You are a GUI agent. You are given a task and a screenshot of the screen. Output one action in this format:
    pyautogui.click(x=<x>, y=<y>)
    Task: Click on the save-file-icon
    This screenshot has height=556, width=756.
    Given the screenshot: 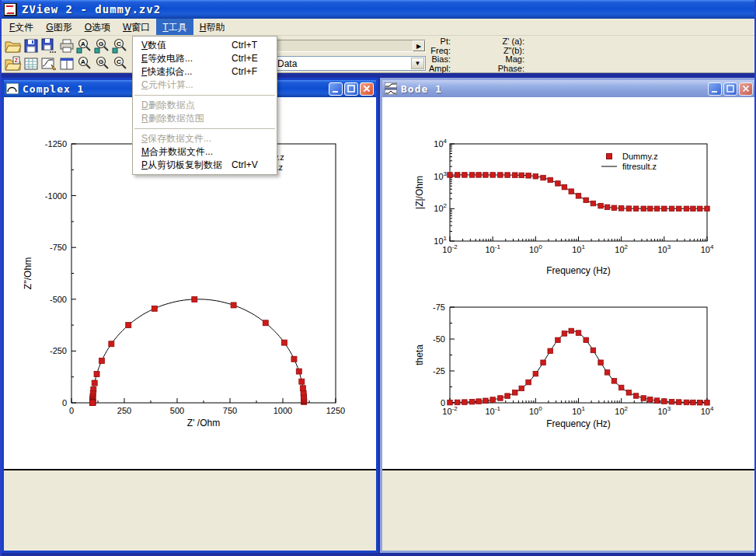 What is the action you would take?
    pyautogui.click(x=31, y=46)
    